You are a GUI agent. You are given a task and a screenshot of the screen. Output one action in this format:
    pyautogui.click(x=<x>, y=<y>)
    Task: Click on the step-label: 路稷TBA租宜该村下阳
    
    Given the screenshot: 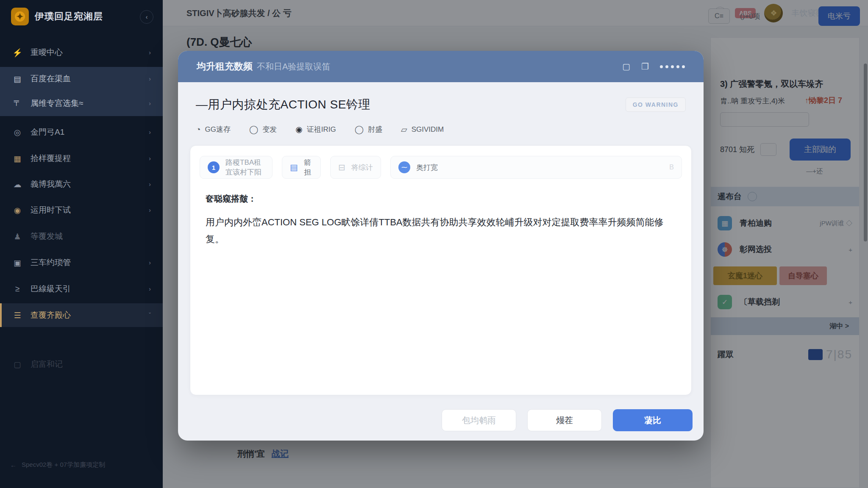 What is the action you would take?
    pyautogui.click(x=245, y=167)
    